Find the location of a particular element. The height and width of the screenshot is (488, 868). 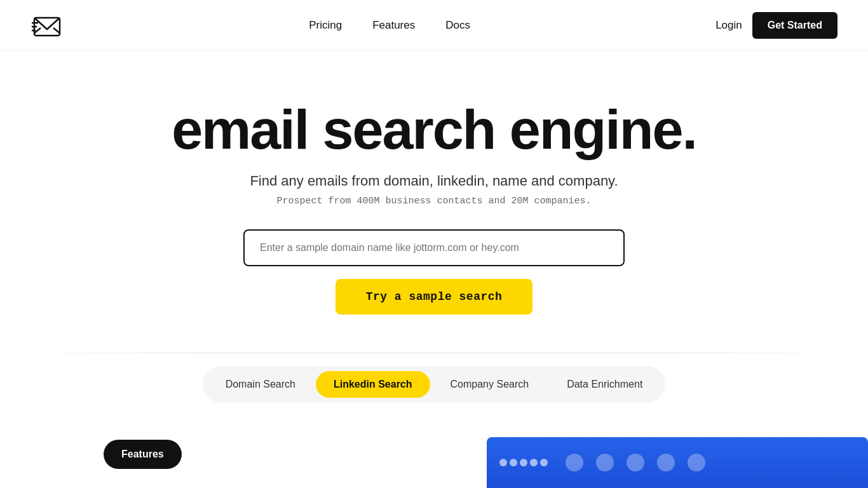

nav-link-docs: Docs is located at coordinates (458, 25).